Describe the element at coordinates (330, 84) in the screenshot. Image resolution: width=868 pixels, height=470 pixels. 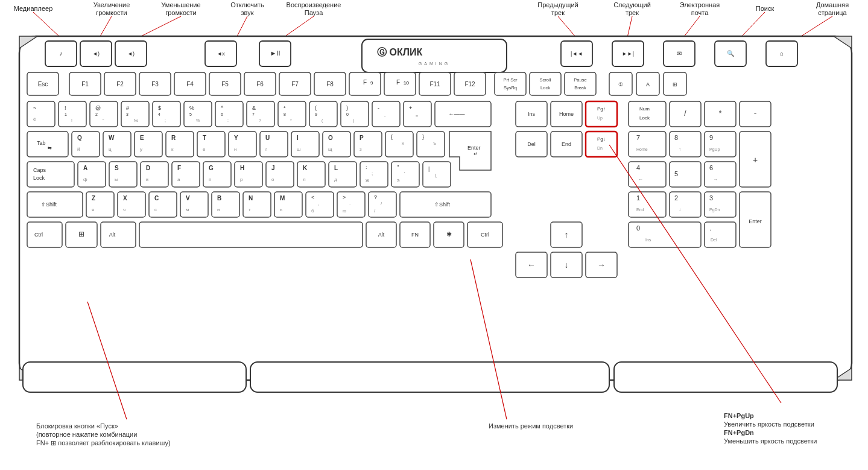
I see `svg-text: F8` at that location.